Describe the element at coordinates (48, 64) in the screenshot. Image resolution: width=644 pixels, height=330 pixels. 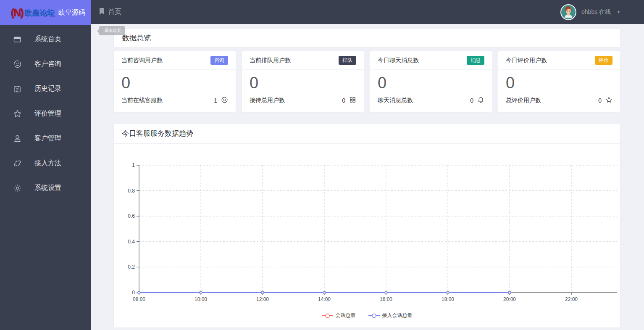
I see `sidebar-item-label: 客户咨询` at that location.